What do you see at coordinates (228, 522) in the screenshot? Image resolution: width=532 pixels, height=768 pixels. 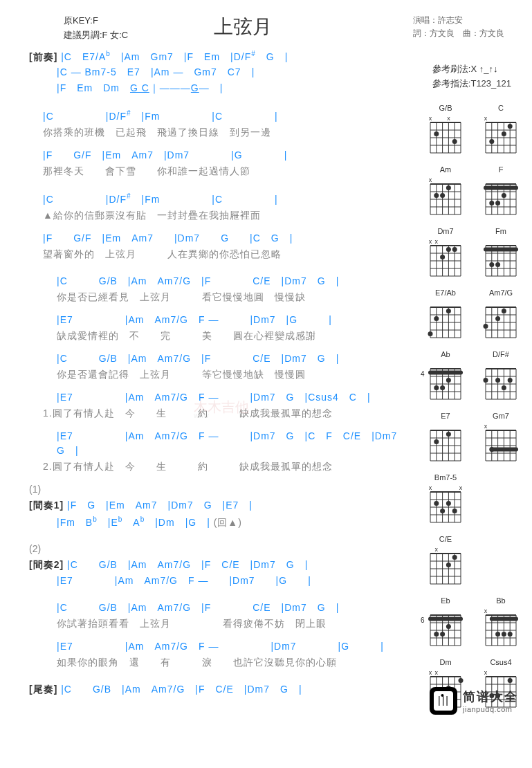 I see `back-label: (回▲)` at bounding box center [228, 522].